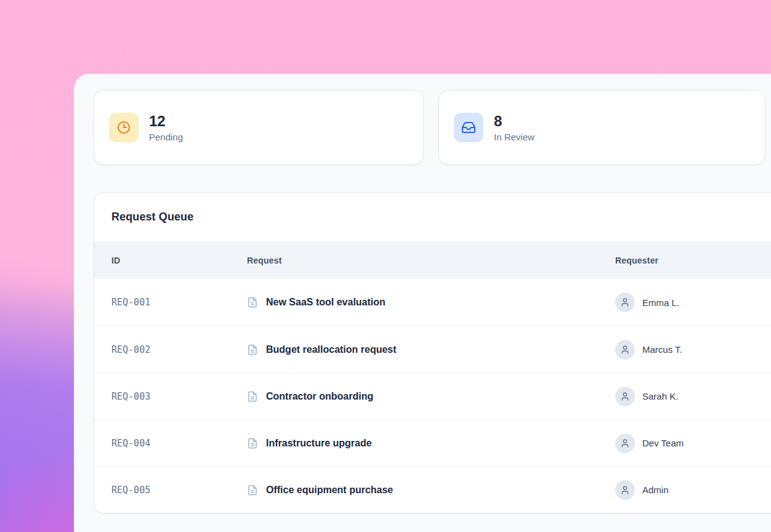 The width and height of the screenshot is (771, 532). I want to click on stat-label-pending: Pending, so click(166, 137).